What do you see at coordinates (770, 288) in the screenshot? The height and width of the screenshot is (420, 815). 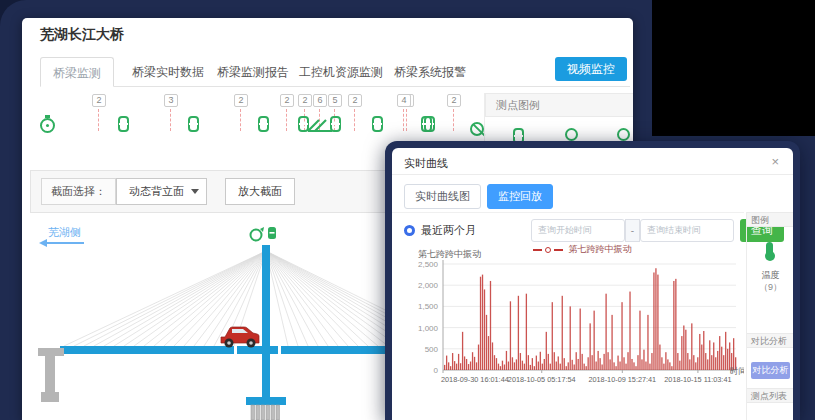 I see `temperature-count: （9）` at bounding box center [770, 288].